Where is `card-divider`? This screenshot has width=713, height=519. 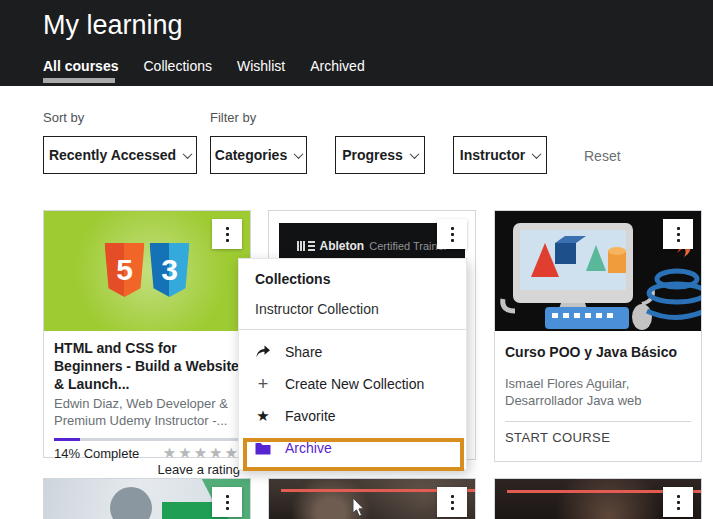 card-divider is located at coordinates (598, 422).